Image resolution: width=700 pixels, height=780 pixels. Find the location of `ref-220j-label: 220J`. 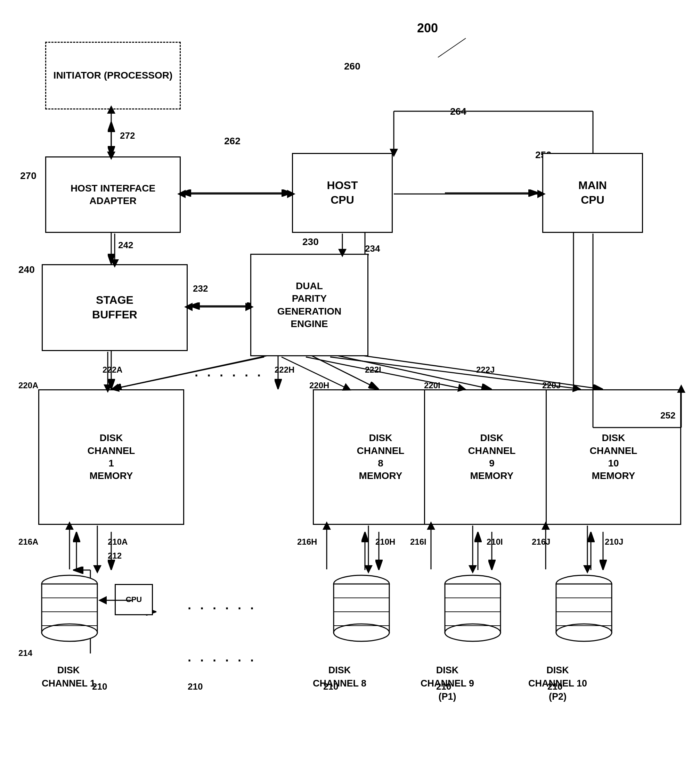

ref-220j-label: 220J is located at coordinates (552, 385).